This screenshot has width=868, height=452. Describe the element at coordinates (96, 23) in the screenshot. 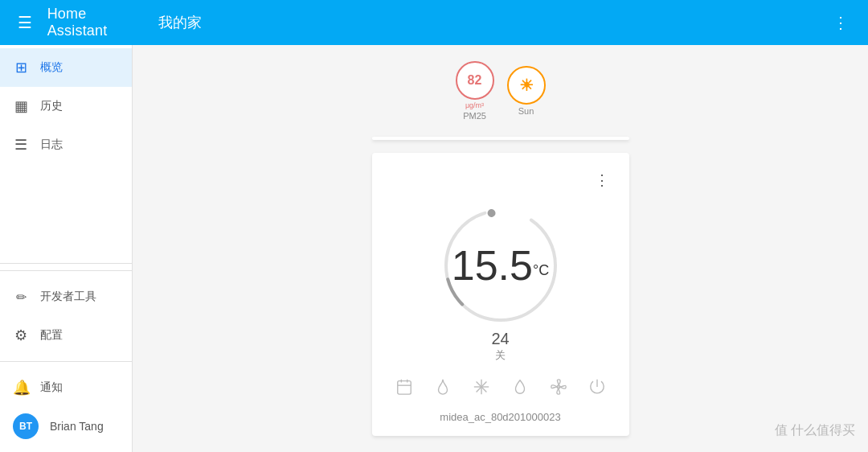

I see `app-title: Home Assistant` at that location.